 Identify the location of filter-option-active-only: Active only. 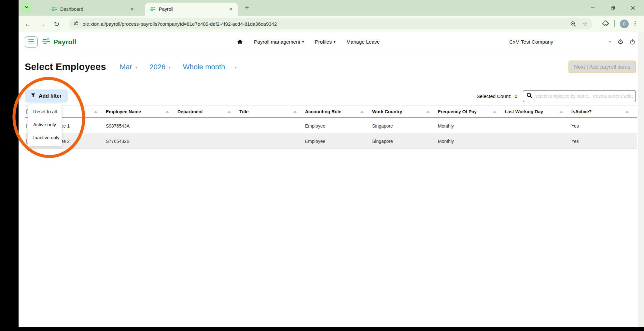
(45, 125).